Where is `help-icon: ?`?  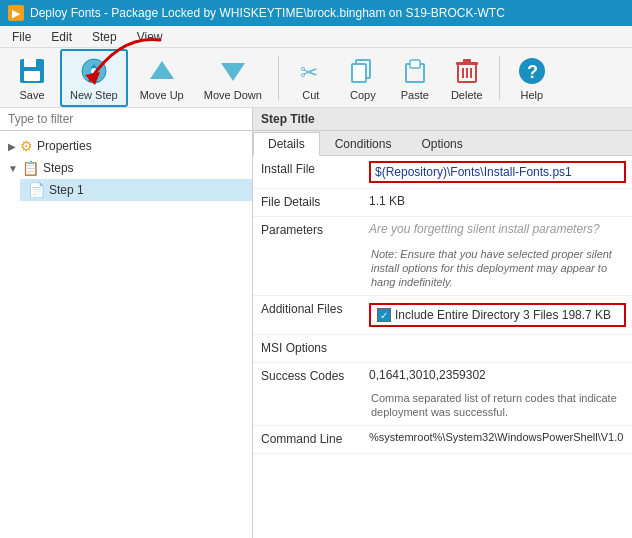 help-icon: ? is located at coordinates (532, 71).